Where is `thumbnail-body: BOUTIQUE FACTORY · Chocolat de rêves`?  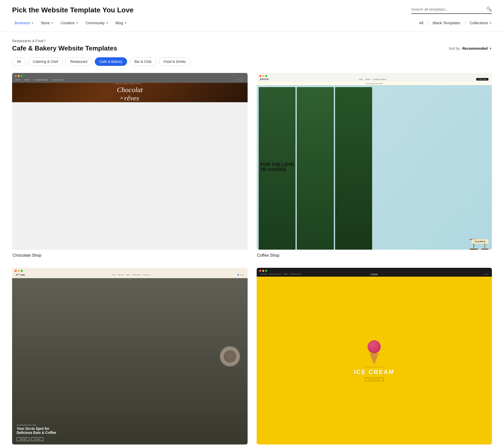 thumbnail-body: BOUTIQUE FACTORY · Chocolat de rêves is located at coordinates (130, 92).